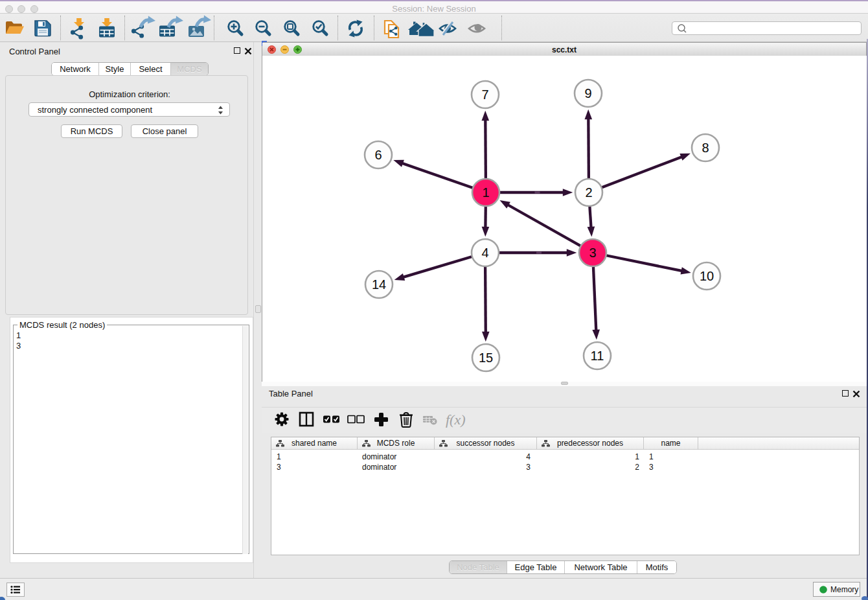 The image size is (868, 600). Describe the element at coordinates (485, 253) in the screenshot. I see `svg-text: 4` at that location.